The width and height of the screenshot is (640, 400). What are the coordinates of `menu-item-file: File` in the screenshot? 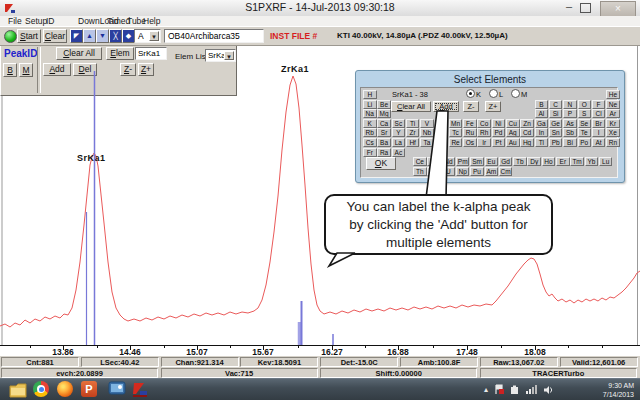 It's located at (15, 21).